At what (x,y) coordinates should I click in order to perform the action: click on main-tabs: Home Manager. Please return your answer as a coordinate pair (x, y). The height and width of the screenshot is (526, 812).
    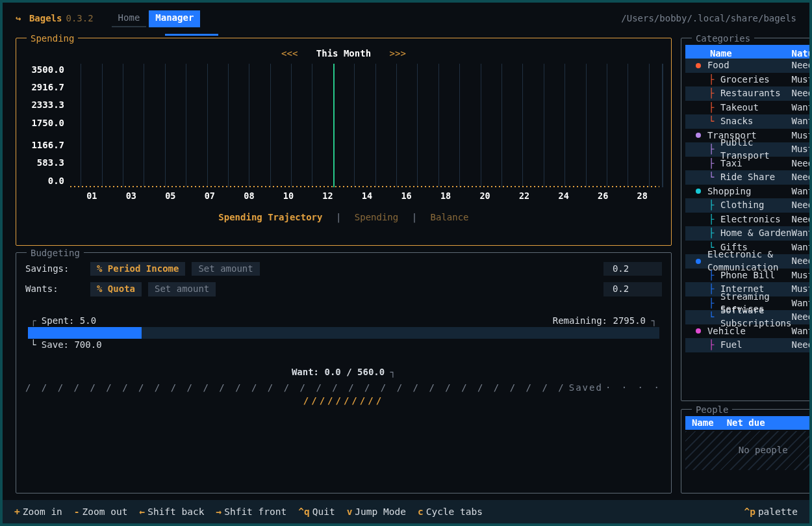
    Looking at the image, I should click on (156, 19).